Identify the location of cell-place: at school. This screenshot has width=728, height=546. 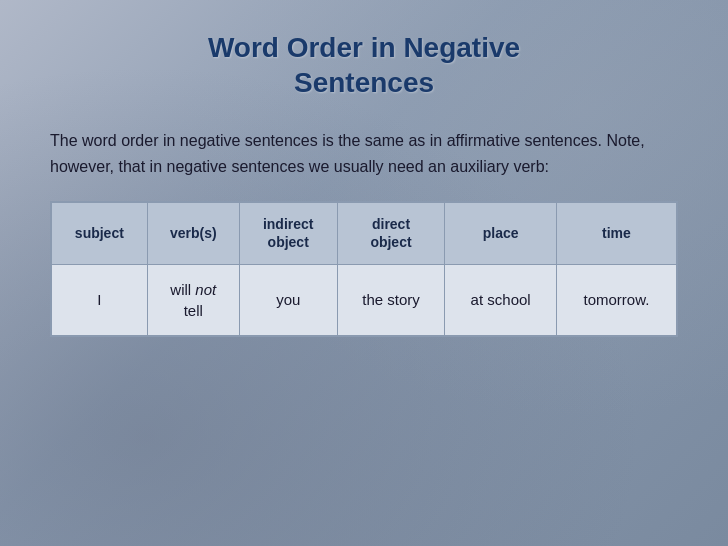
(500, 300).